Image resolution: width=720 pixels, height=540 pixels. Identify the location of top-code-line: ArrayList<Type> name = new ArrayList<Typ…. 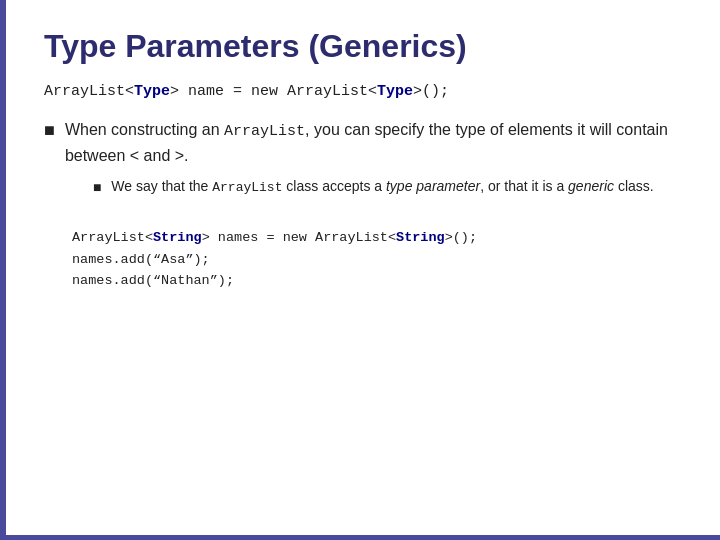
(360, 92).